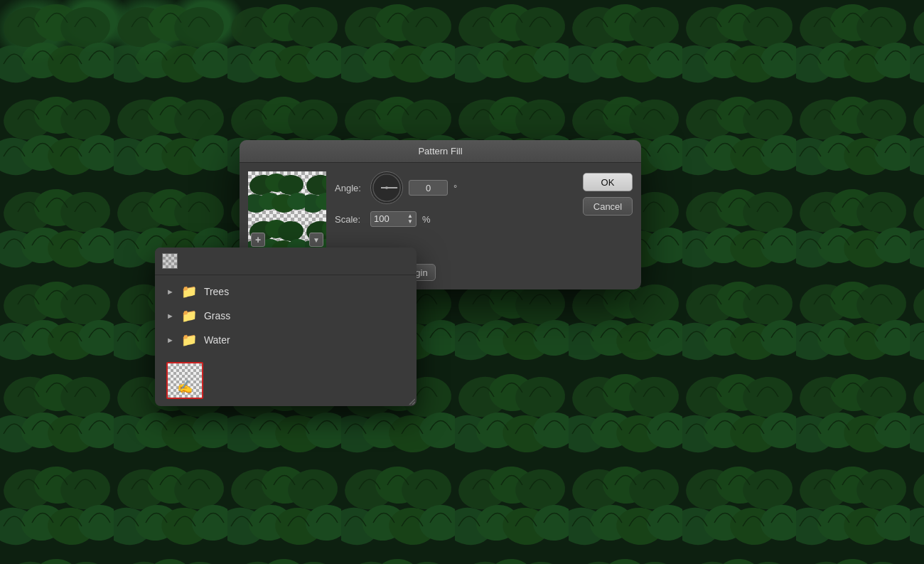 The height and width of the screenshot is (564, 924). Describe the element at coordinates (316, 240) in the screenshot. I see `preview-dropdown-button: ▼` at that location.